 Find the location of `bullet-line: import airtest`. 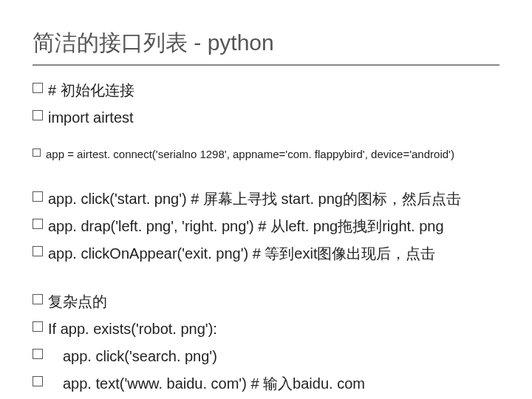

bullet-line: import airtest is located at coordinates (266, 118).